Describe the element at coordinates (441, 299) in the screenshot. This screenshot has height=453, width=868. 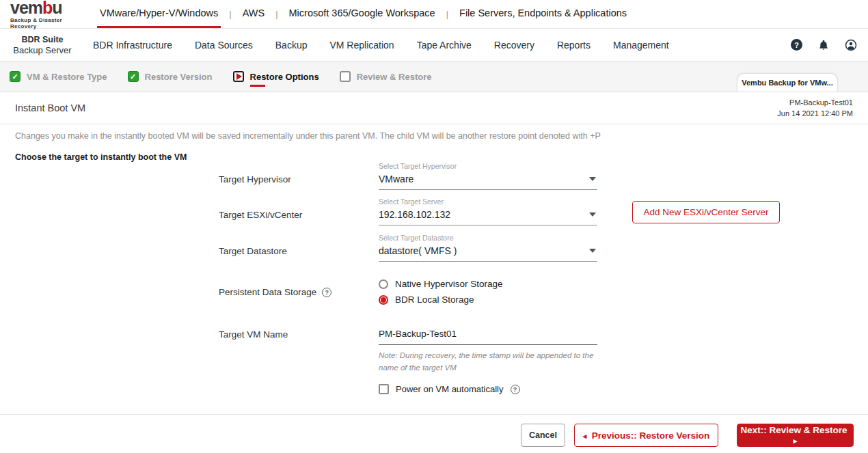
I see `radio-bdr-local-storage: BDR Local Storage` at that location.